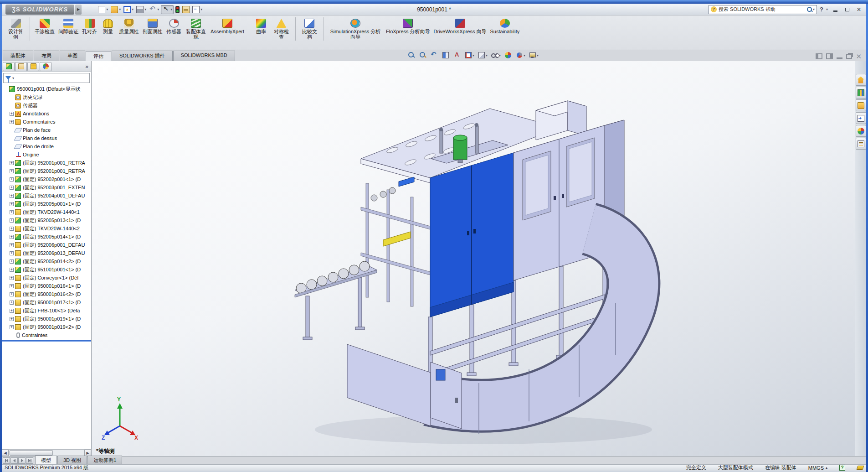 The width and height of the screenshot is (868, 472). I want to click on tree-item: + Plan de face, so click(46, 130).